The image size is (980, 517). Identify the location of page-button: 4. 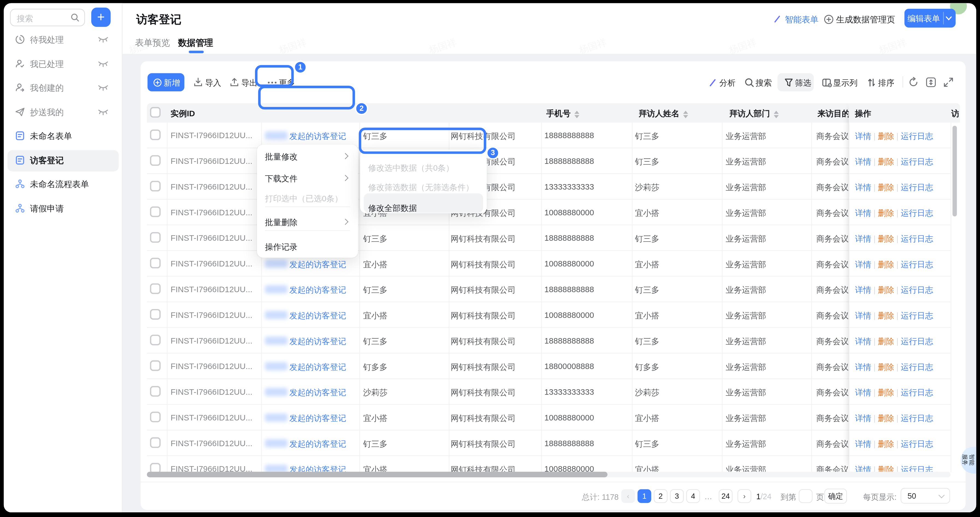
(693, 496).